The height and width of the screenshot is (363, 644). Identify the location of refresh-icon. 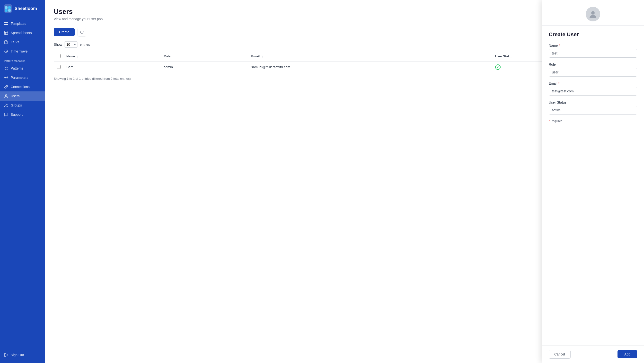
(82, 32).